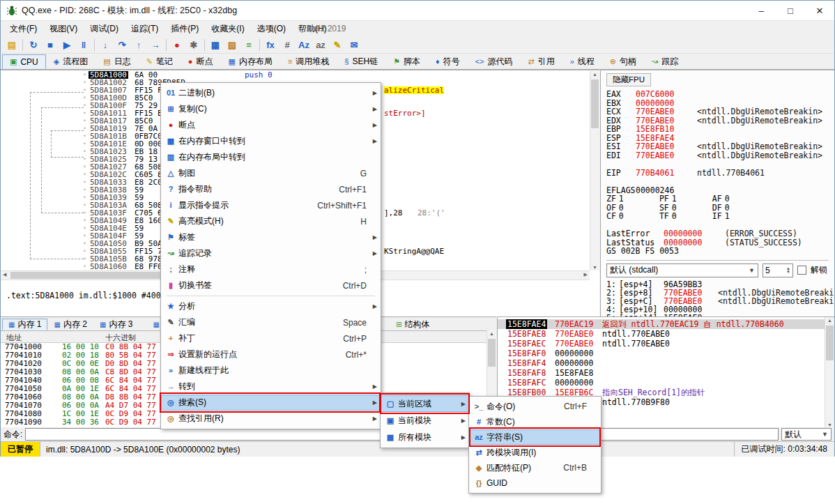 This screenshot has width=835, height=504. I want to click on notes-button: ✎, so click(337, 45).